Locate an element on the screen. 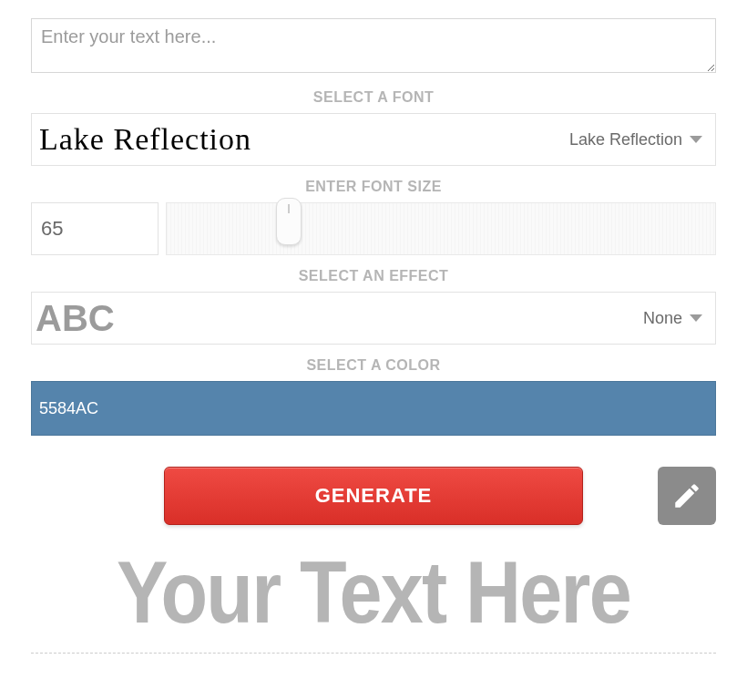  generate-button: GENERATE is located at coordinates (374, 496).